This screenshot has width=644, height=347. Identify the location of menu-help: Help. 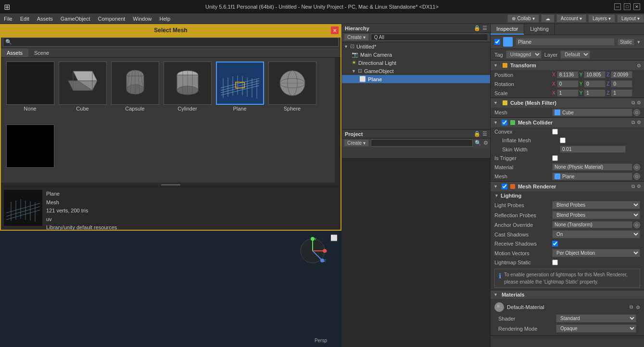
(164, 19).